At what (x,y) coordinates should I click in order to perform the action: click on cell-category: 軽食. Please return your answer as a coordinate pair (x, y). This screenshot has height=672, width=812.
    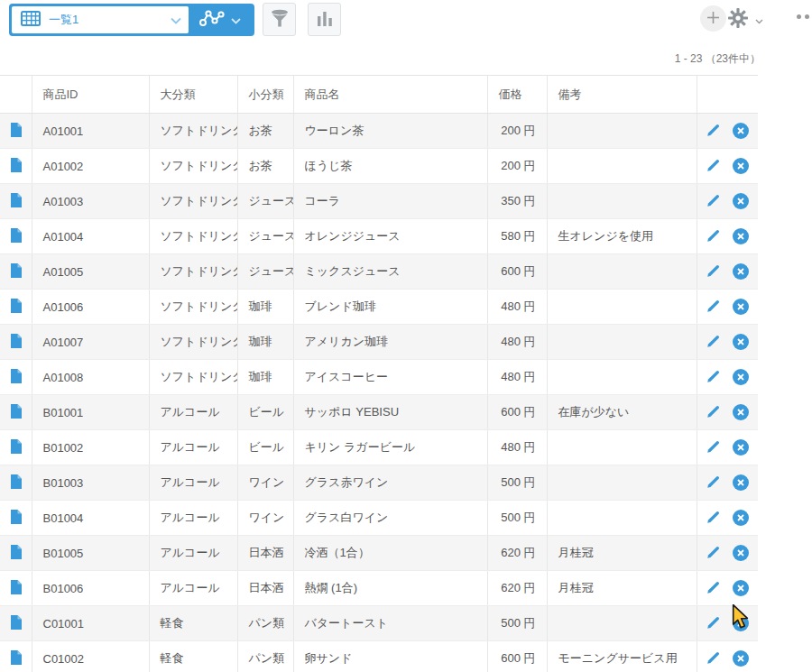
    Looking at the image, I should click on (193, 624).